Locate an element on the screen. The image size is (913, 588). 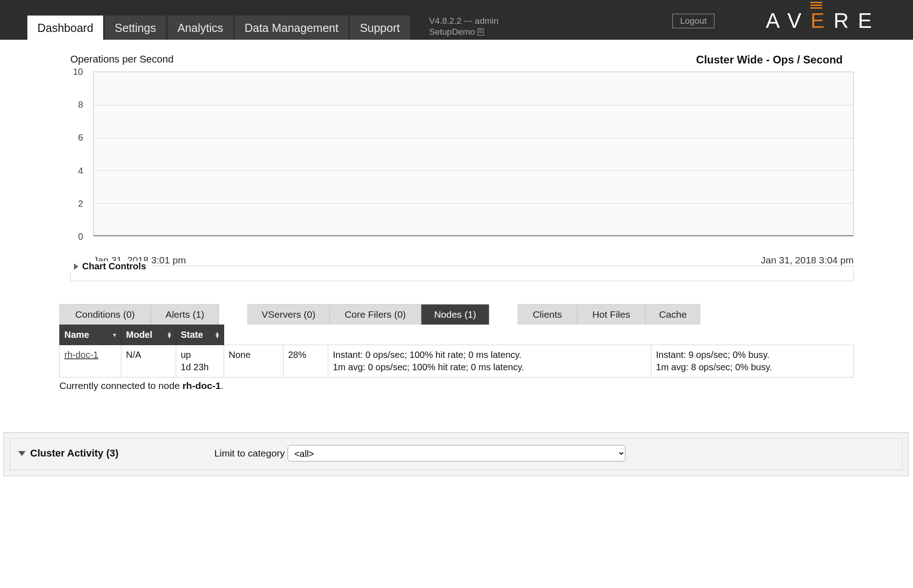
node-state: up1d 23h is located at coordinates (200, 362).